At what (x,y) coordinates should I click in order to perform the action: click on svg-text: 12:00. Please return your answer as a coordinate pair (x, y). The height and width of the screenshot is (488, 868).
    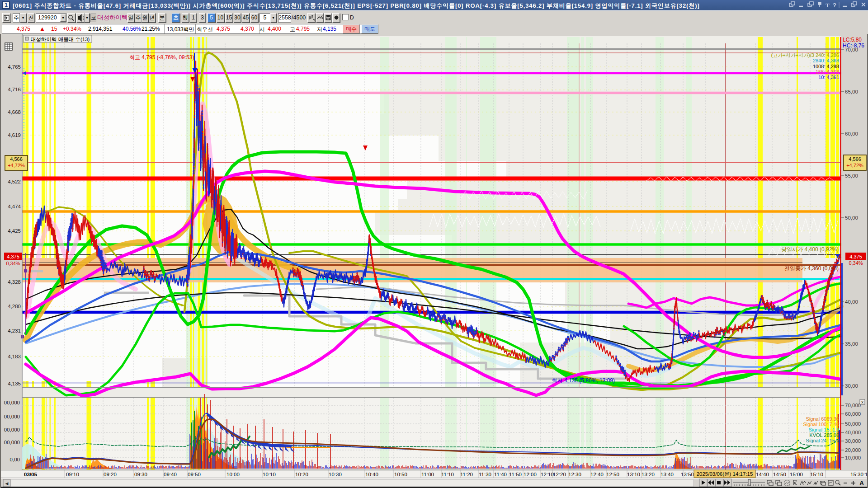
    Looking at the image, I should click on (530, 474).